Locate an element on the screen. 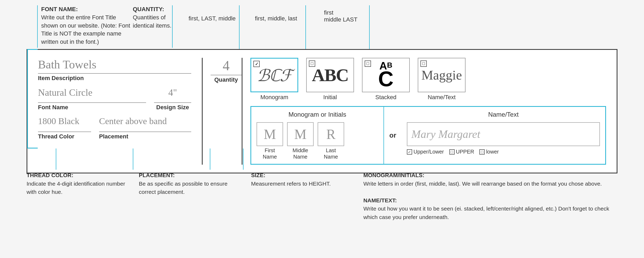 This screenshot has height=258, width=644. name-input: Mary Margaret is located at coordinates (504, 134).